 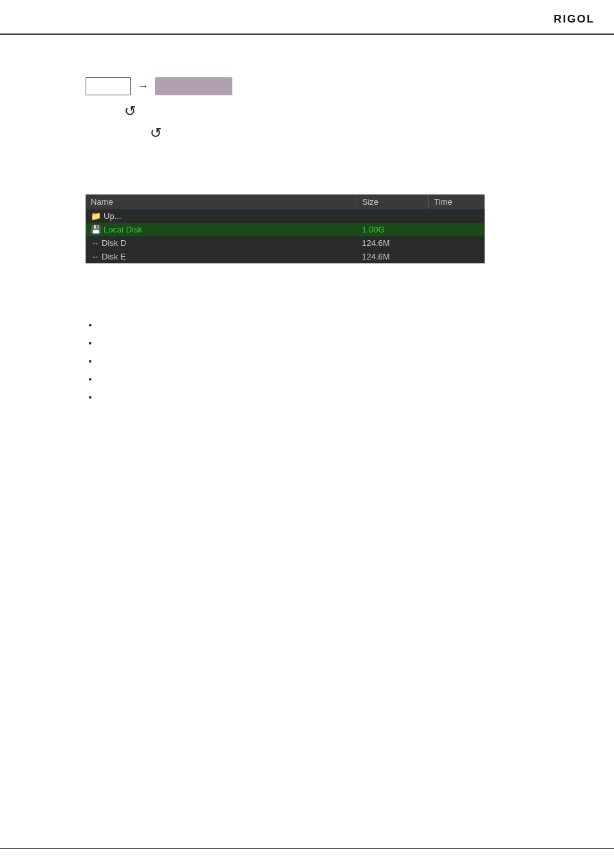 What do you see at coordinates (178, 111) in the screenshot?
I see `refresh-icon-1: ↺` at bounding box center [178, 111].